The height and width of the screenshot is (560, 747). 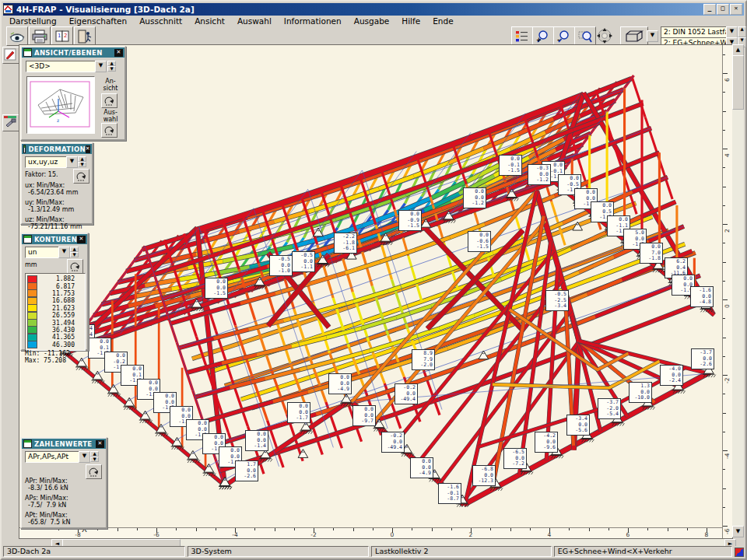 I want to click on panel-ansicht-titlebar: ANSICHT/EBENEN ✕, so click(x=73, y=53).